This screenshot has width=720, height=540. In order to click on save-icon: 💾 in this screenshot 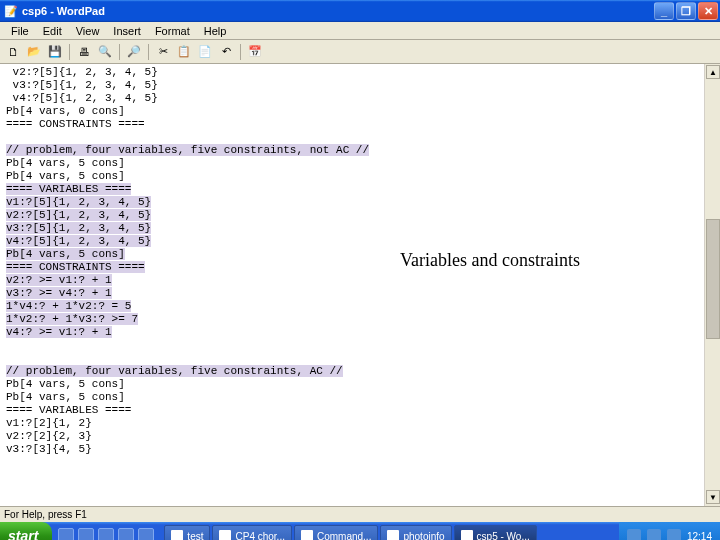, I will do `click(55, 52)`.